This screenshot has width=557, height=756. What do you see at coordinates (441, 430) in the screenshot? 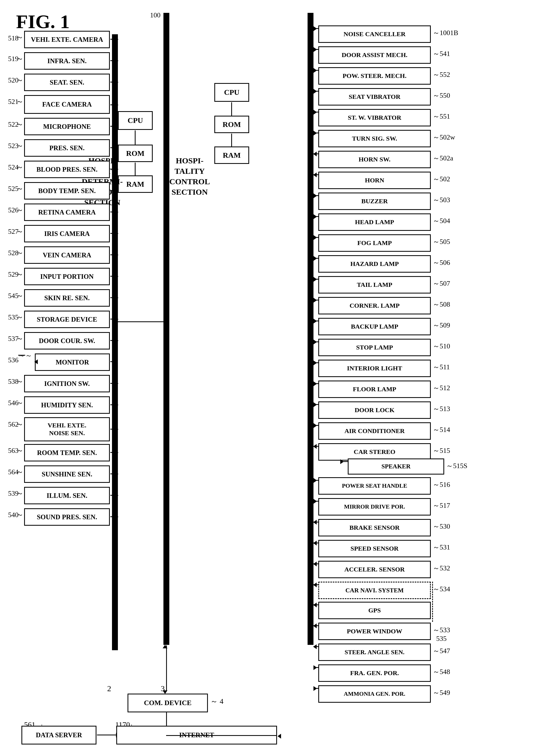
I see `ref-514: ～514` at bounding box center [441, 430].